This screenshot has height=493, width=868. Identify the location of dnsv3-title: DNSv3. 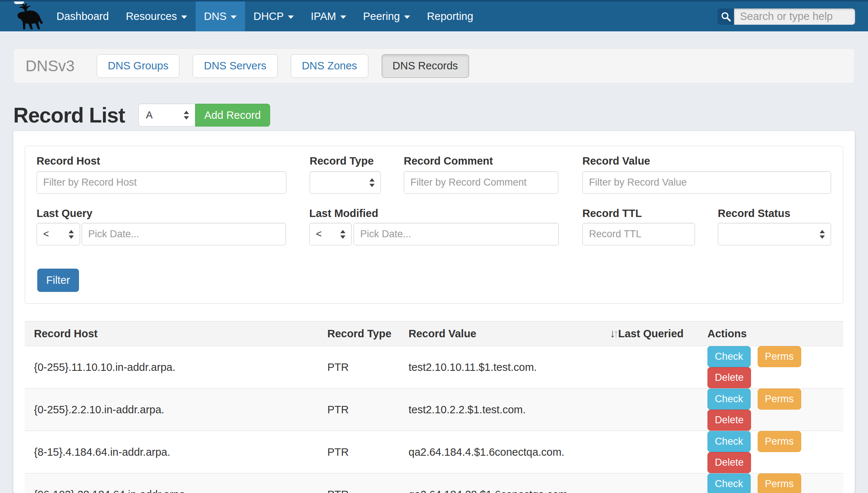
(50, 66).